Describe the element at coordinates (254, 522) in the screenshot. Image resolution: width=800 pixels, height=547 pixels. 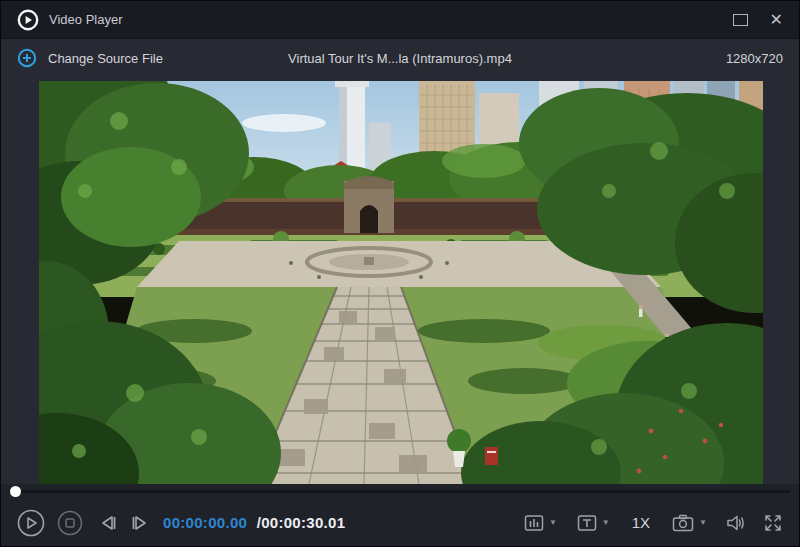
I see `time-display: 00:00:00.00 /00:00:30.01` at that location.